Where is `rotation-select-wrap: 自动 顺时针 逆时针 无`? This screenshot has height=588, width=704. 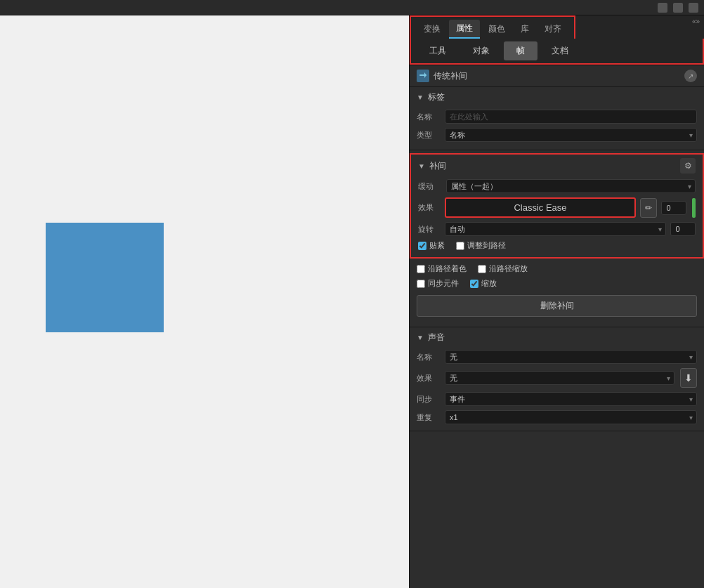 rotation-select-wrap: 自动 顺时针 逆时针 无 is located at coordinates (555, 229).